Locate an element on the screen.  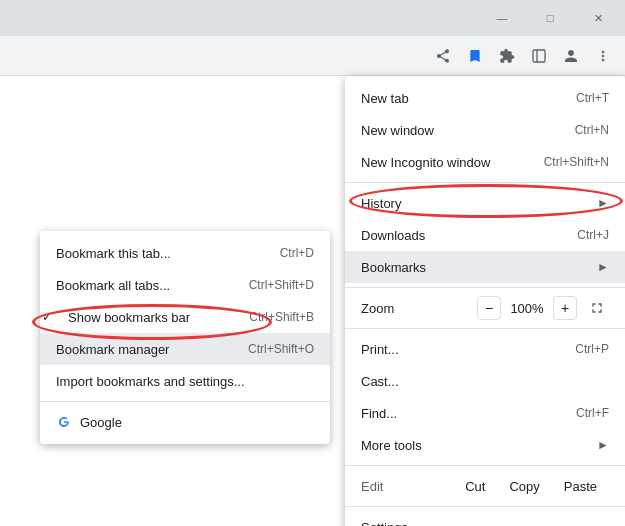
menu-item-incognito: New Incognito window Ctrl+Shift+N is located at coordinates (485, 162).